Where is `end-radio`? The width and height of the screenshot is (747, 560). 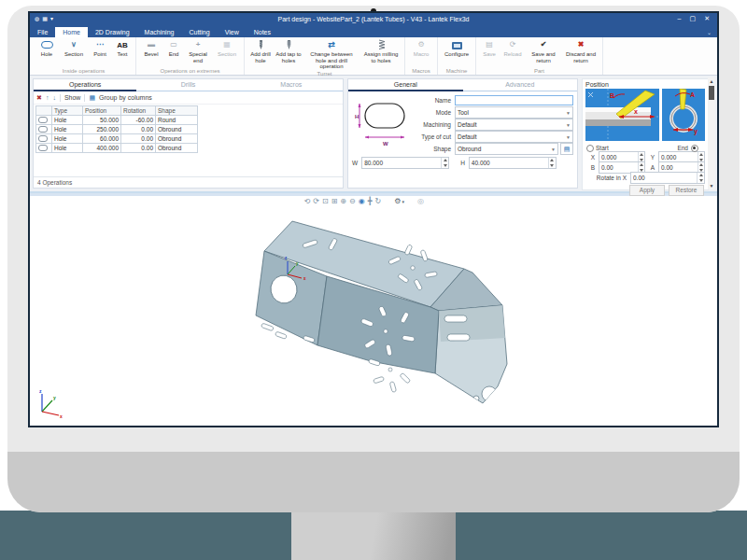 end-radio is located at coordinates (695, 148).